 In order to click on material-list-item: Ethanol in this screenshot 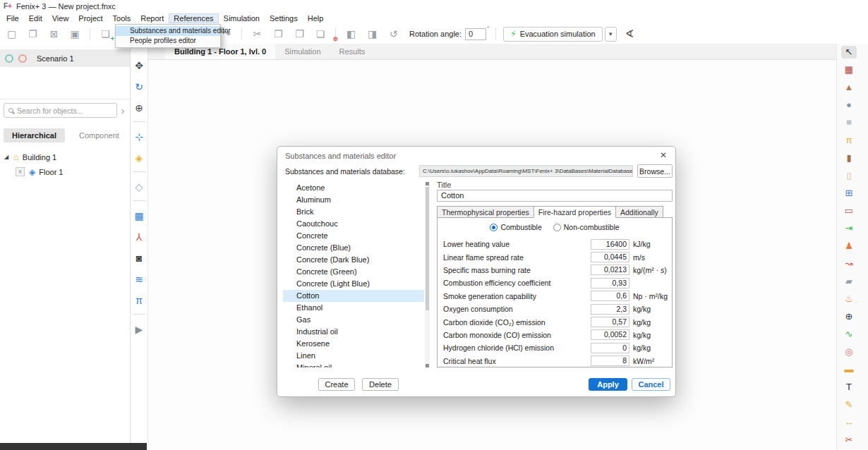, I will do `click(354, 308)`.